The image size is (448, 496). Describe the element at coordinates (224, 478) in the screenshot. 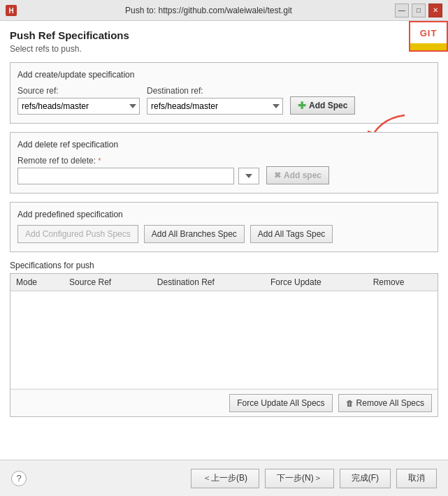

I see `footer-bar: ? ＜上一步(B) 下一步(N)＞ 完成(F) 取消` at that location.